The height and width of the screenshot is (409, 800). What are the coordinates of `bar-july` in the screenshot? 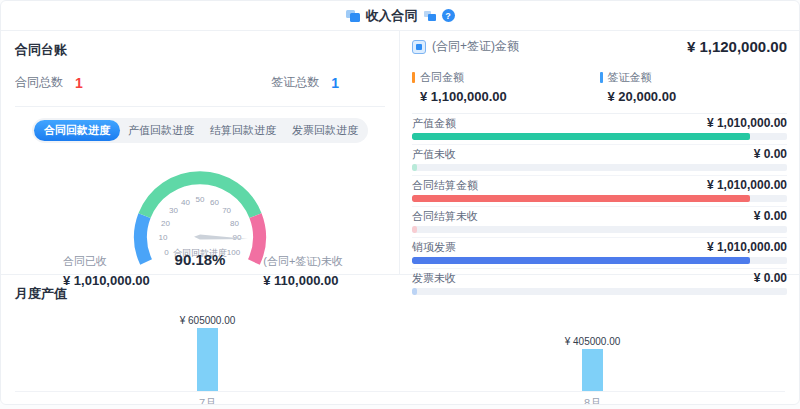 It's located at (208, 360).